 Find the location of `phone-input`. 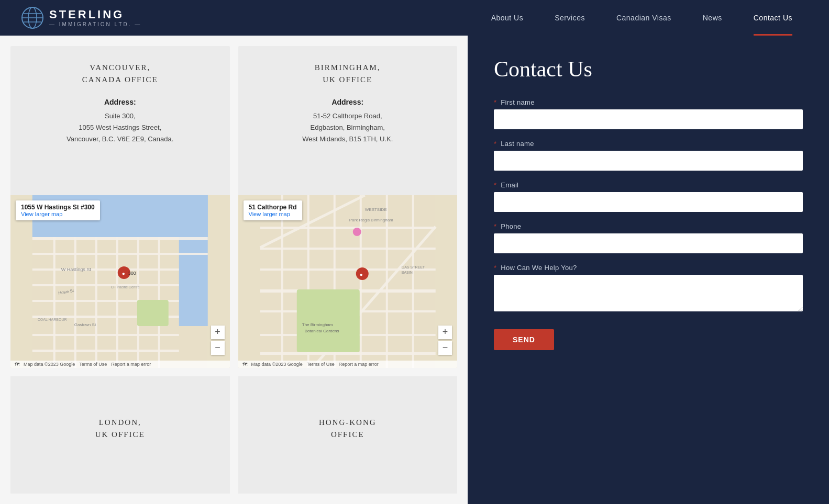

phone-input is located at coordinates (648, 243).